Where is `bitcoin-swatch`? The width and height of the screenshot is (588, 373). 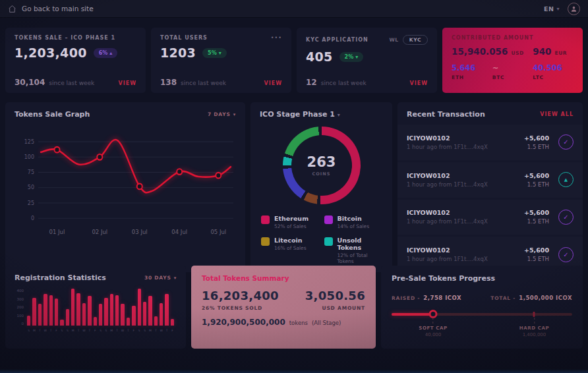 bitcoin-swatch is located at coordinates (328, 220).